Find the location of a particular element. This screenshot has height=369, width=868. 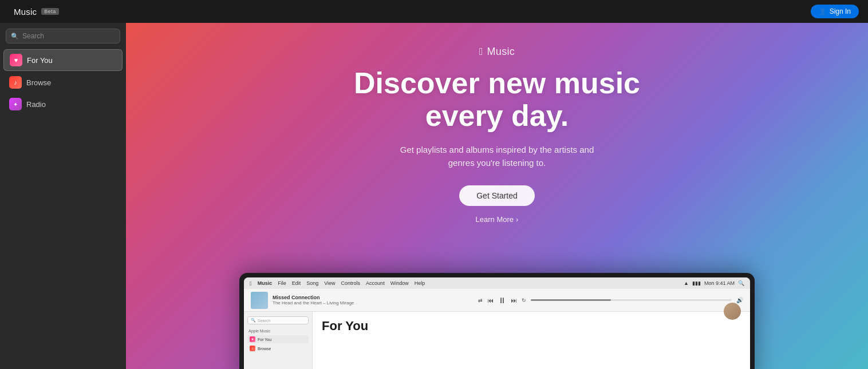

hero-title-line1: Discover new music is located at coordinates (497, 83).